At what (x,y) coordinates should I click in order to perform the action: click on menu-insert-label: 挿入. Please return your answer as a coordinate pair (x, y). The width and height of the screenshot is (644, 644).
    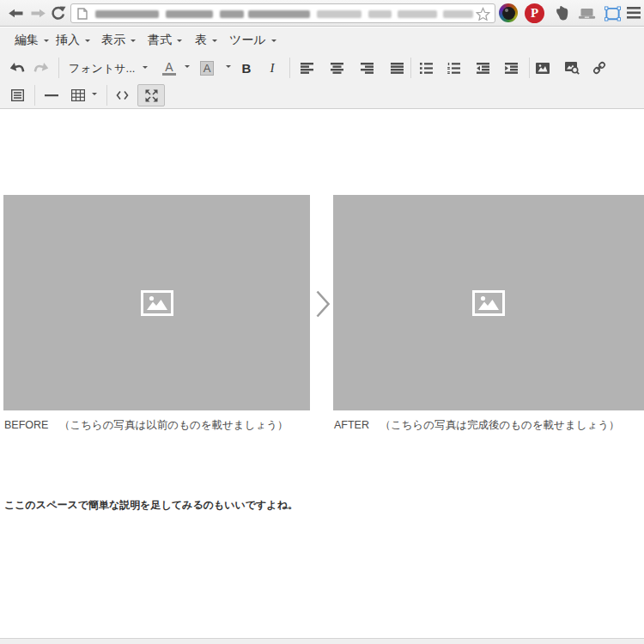
    Looking at the image, I should click on (68, 40).